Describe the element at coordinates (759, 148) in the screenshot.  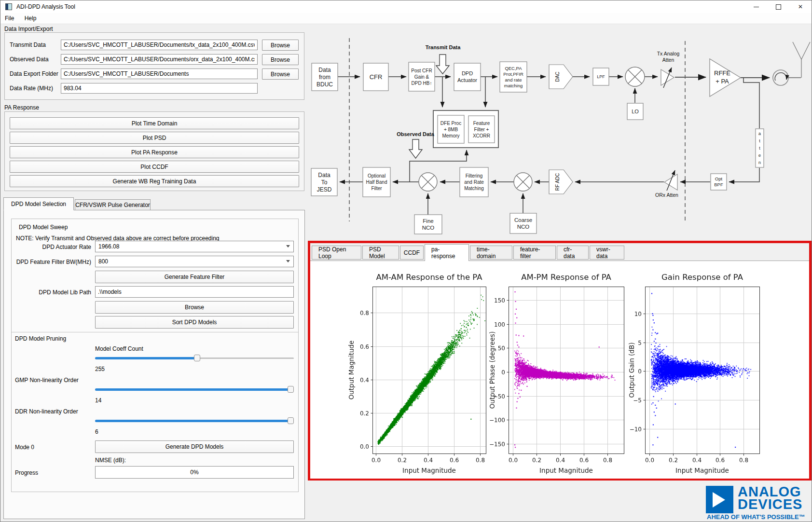
I see `atten-vertical: atten` at that location.